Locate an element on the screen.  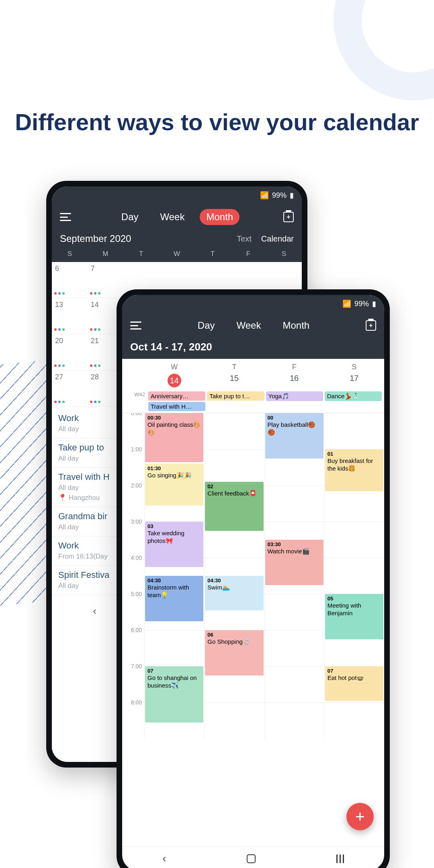
month-title: September 2020 is located at coordinates (96, 239).